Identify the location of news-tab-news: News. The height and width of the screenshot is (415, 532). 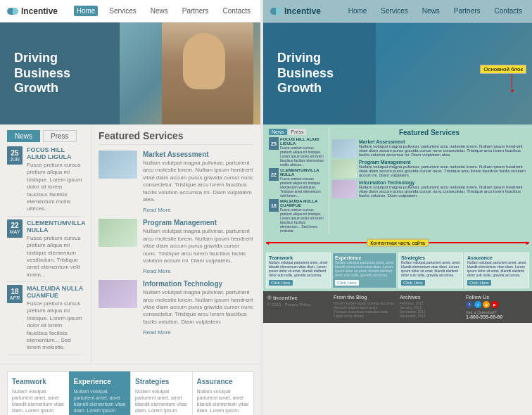
(24, 136).